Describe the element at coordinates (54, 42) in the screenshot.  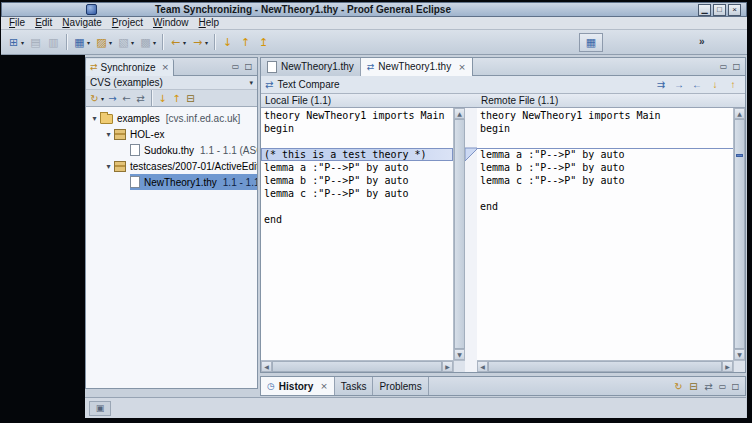
I see `print-button: ▥` at that location.